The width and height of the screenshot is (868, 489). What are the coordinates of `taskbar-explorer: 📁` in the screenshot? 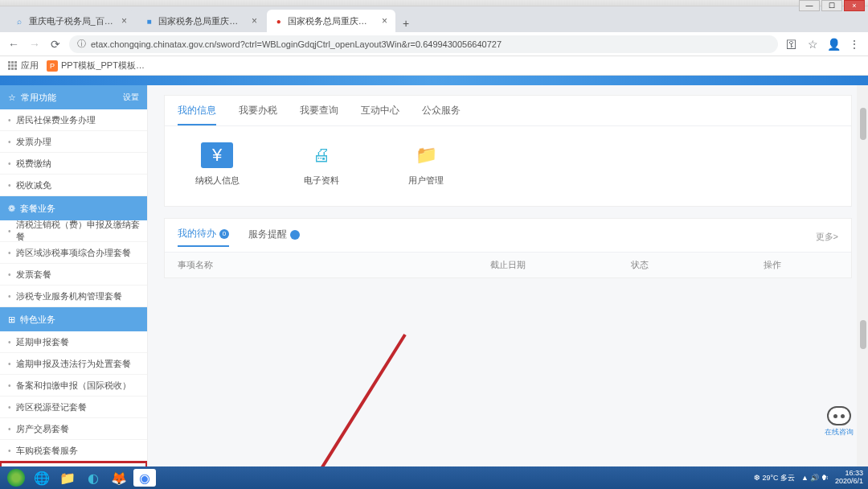 It's located at (68, 478).